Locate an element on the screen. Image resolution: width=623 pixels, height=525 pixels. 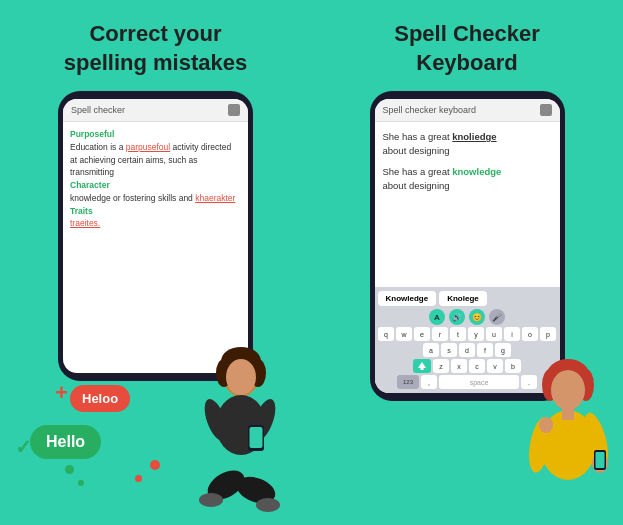
person-left is located at coordinates (241, 435).